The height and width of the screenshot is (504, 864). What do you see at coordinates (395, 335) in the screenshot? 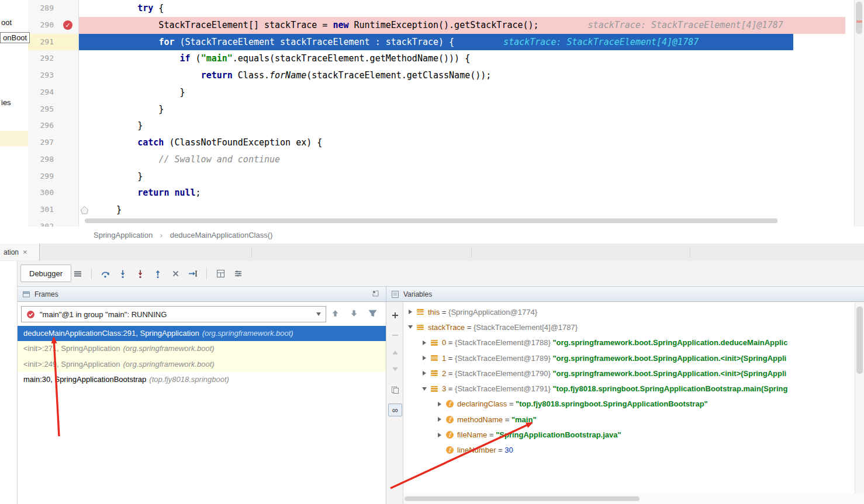
I see `minus-icon` at bounding box center [395, 335].